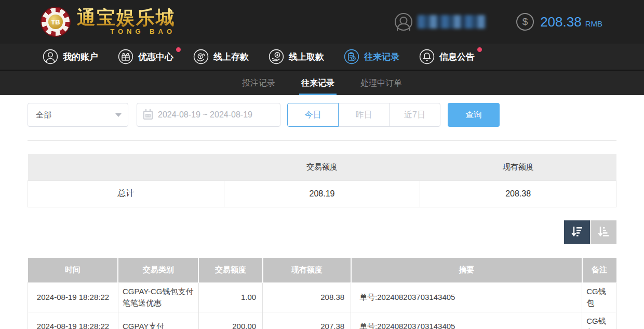  Describe the element at coordinates (318, 83) in the screenshot. I see `tab-transaction-records: 往来记录` at that location.